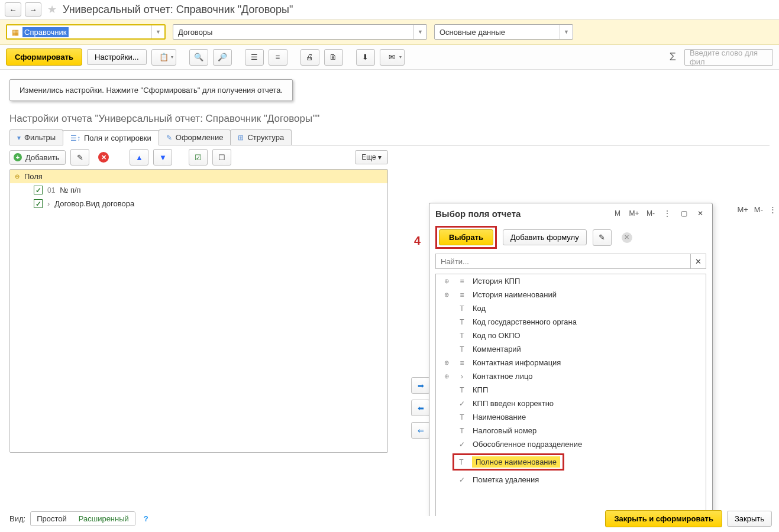  Describe the element at coordinates (571, 430) in the screenshot. I see `field-row: TНалоговый номер` at that location.